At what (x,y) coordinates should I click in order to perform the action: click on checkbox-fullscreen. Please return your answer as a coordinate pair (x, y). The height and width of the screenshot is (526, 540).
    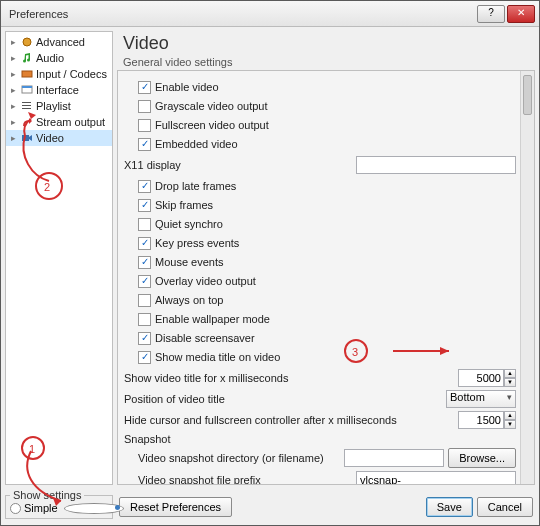
    Looking at the image, I should click on (144, 126).